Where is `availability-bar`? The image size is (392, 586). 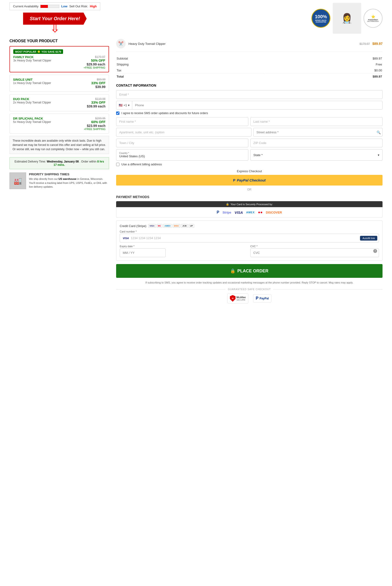
availability-bar is located at coordinates (50, 7).